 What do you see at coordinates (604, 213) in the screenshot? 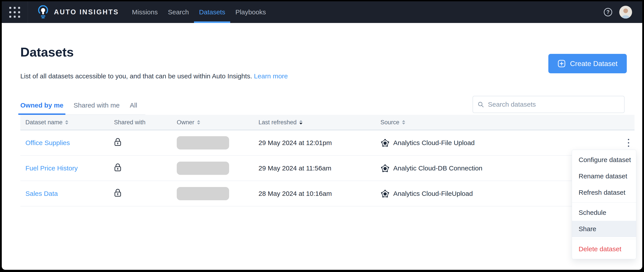
I see `menu-item-schedule: Schedule` at bounding box center [604, 213].